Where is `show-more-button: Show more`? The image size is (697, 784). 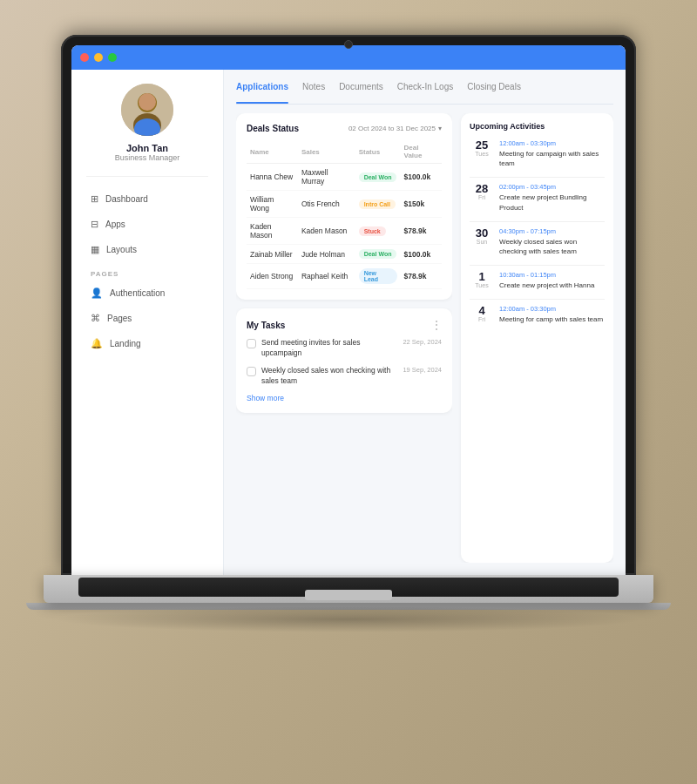
show-more-button: Show more is located at coordinates (344, 398).